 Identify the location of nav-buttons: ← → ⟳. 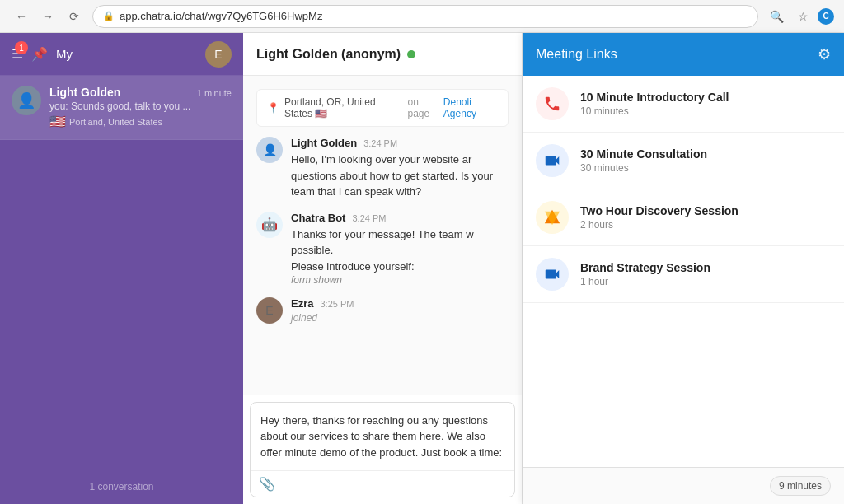
(48, 16).